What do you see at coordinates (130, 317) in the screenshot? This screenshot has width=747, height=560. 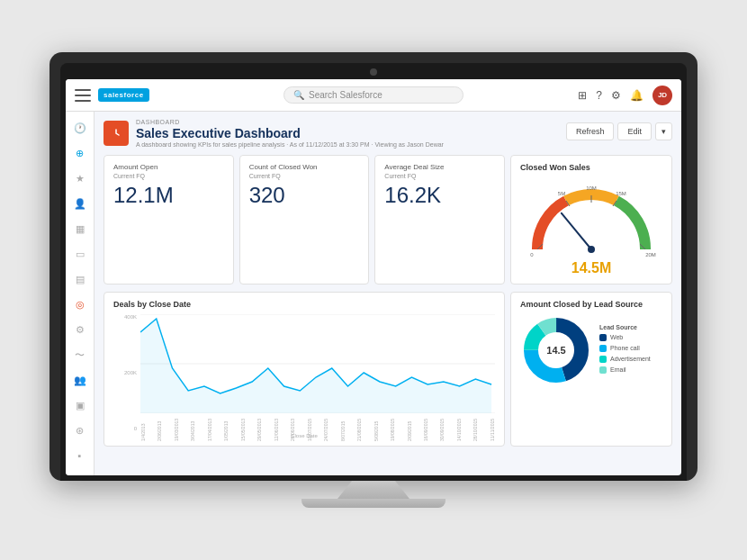 I see `y-mark-400k: 400K` at bounding box center [130, 317].